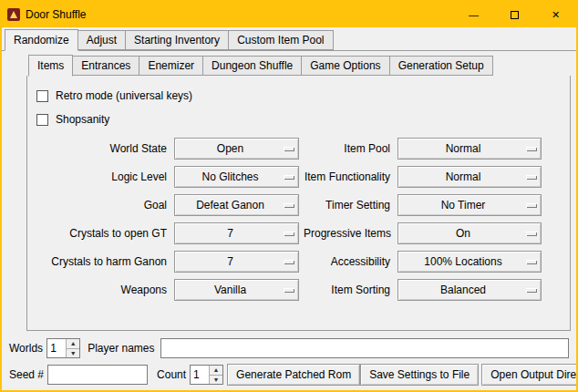 The image size is (578, 392). I want to click on player-names-entry, so click(365, 348).